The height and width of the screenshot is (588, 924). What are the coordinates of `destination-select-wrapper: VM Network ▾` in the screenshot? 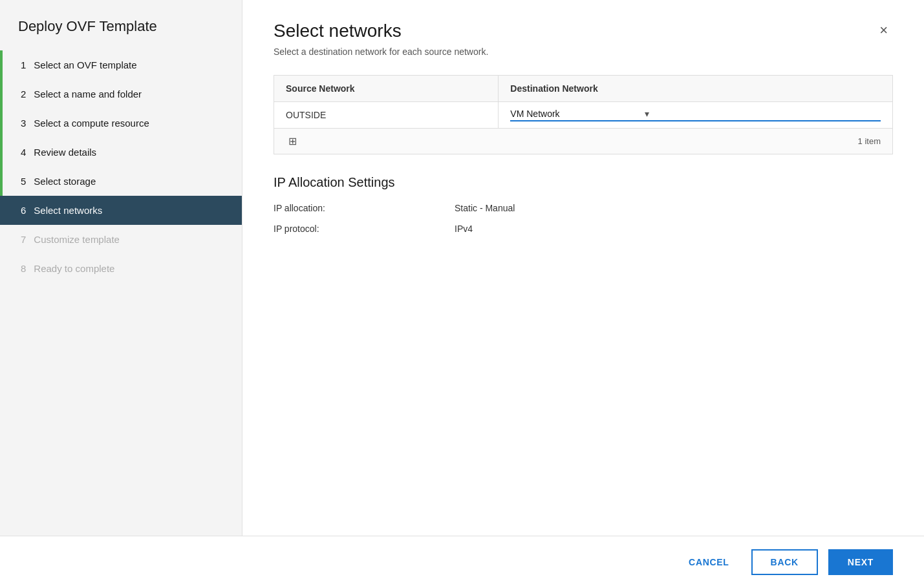 It's located at (696, 115).